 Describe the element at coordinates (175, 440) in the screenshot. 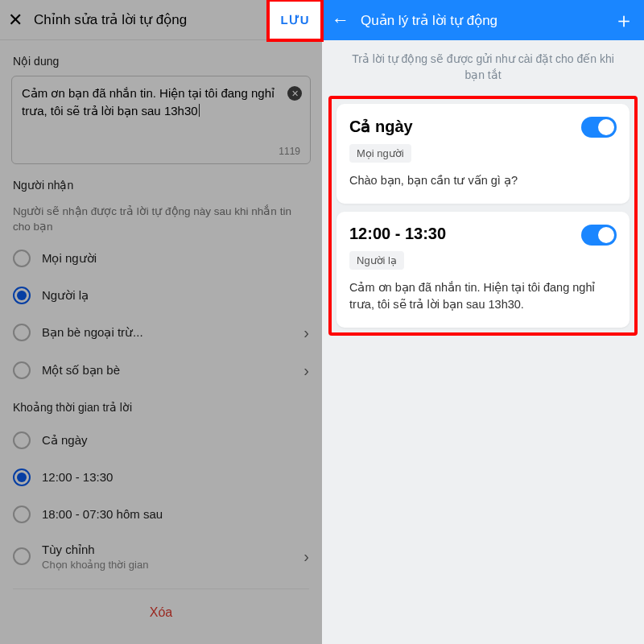

I see `option-label: Cả ngày` at that location.